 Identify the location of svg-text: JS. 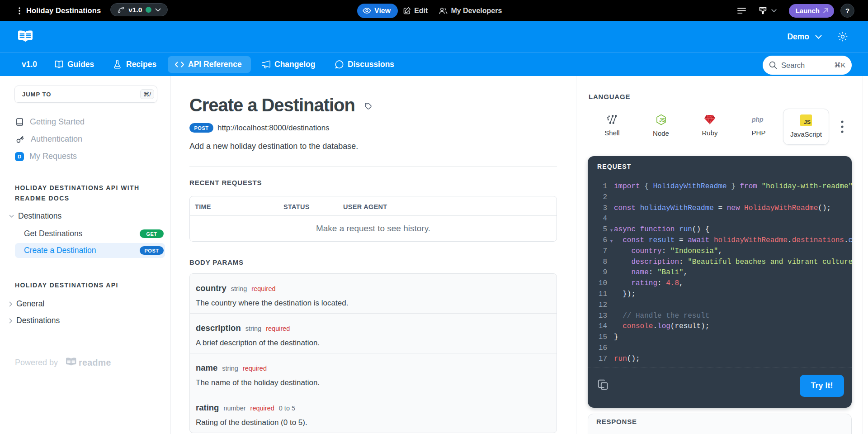
(662, 120).